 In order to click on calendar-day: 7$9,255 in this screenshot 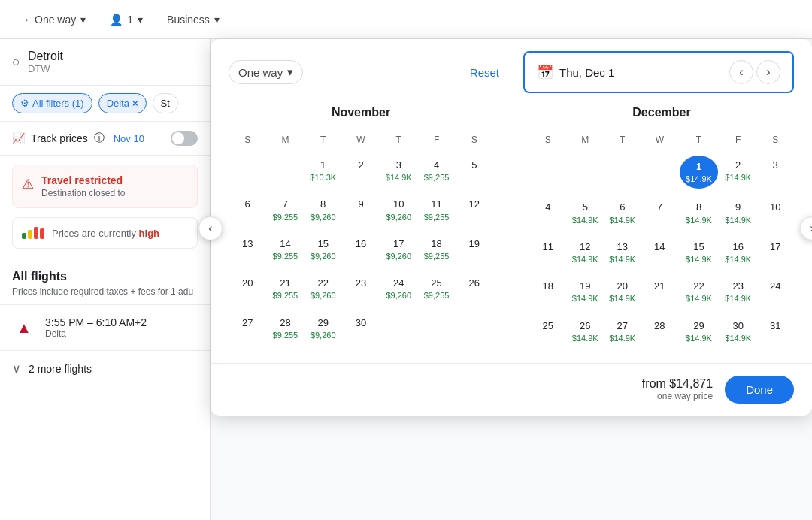, I will do `click(285, 210)`.